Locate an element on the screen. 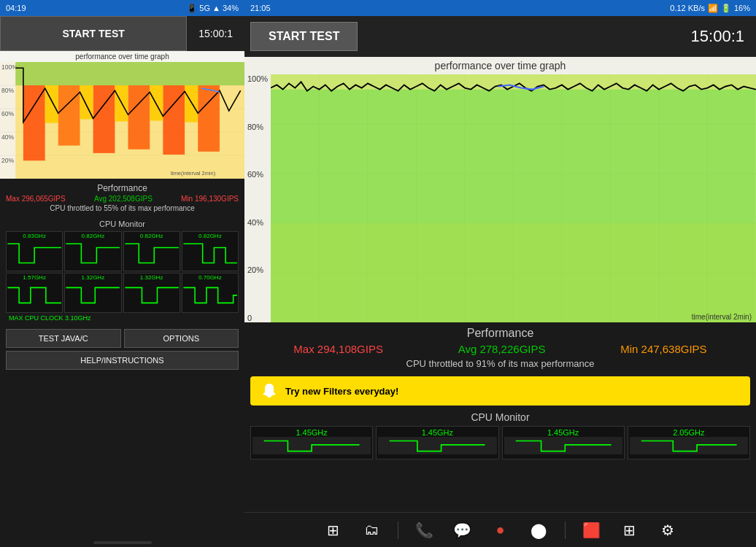  cpu-freq-1: 0.82GHz is located at coordinates (93, 236).